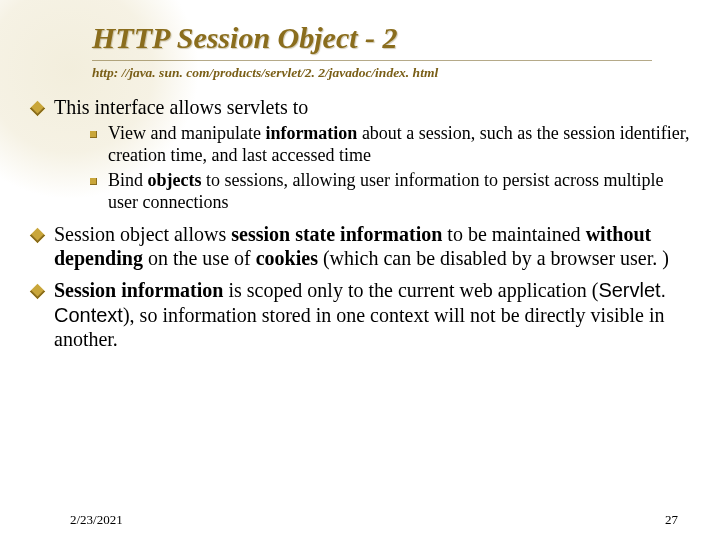 Image resolution: width=720 pixels, height=540 pixels. I want to click on text-bold: session state information, so click(336, 234).